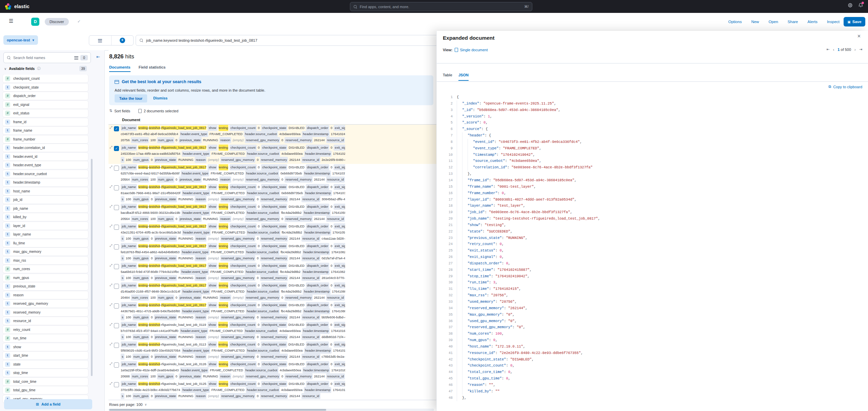  I want to click on table-row: ⤢✓job_nametesting-testshot-rfigueiredo_l…, so click(273, 154).